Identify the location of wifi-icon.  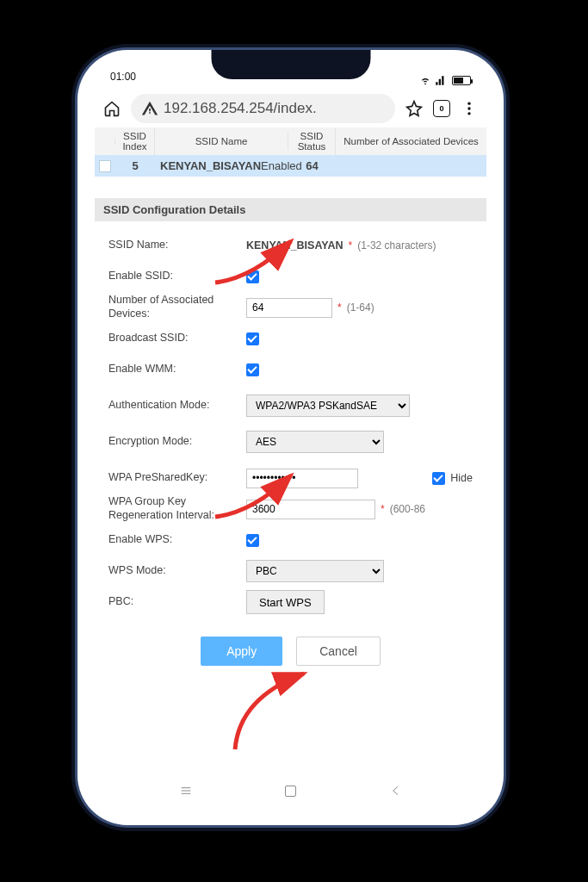
(425, 80).